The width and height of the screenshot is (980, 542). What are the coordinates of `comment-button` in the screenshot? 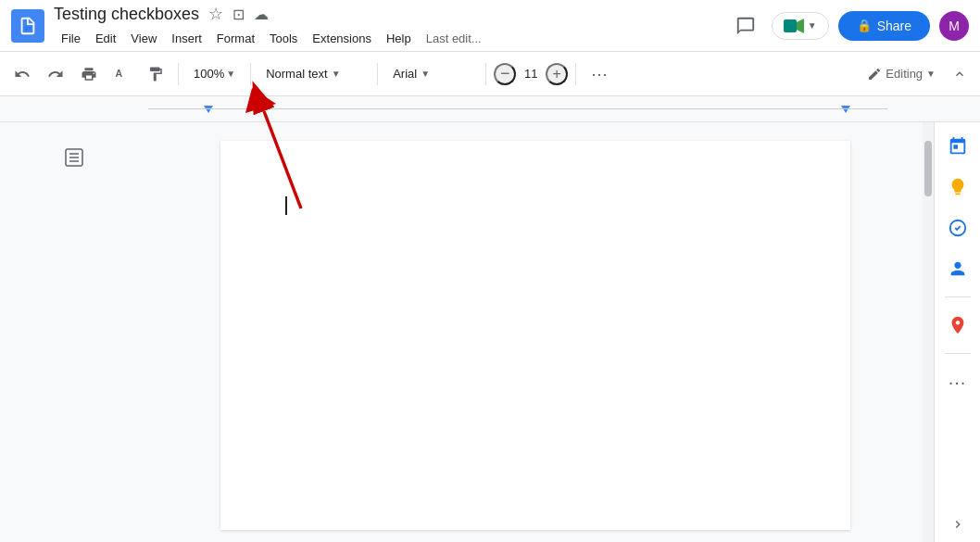 It's located at (746, 26).